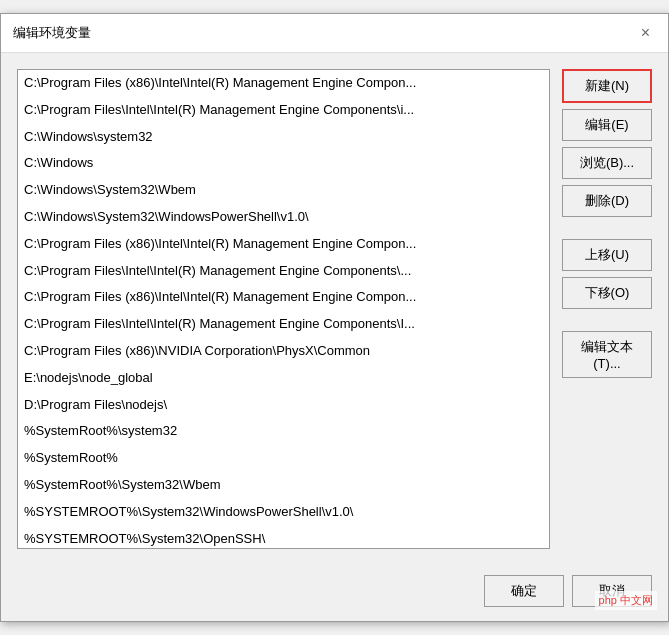  I want to click on list-item: C:\Windows\system32, so click(284, 138).